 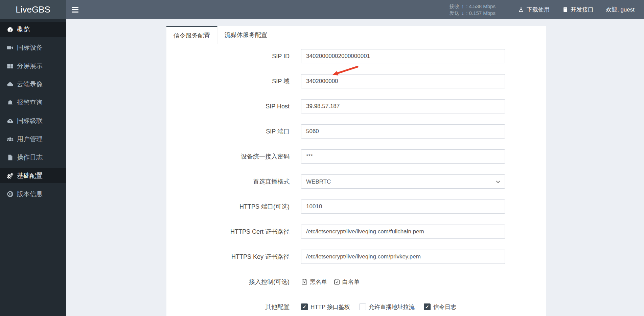 What do you see at coordinates (10, 176) in the screenshot?
I see `gears-icon` at bounding box center [10, 176].